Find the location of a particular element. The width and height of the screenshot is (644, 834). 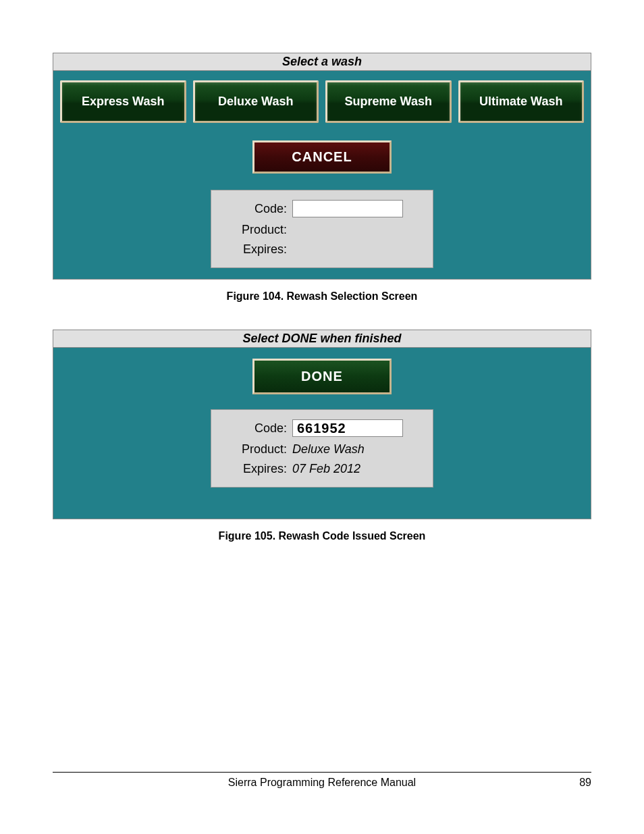

expires-value: 07 Feb 2012 is located at coordinates (358, 469).